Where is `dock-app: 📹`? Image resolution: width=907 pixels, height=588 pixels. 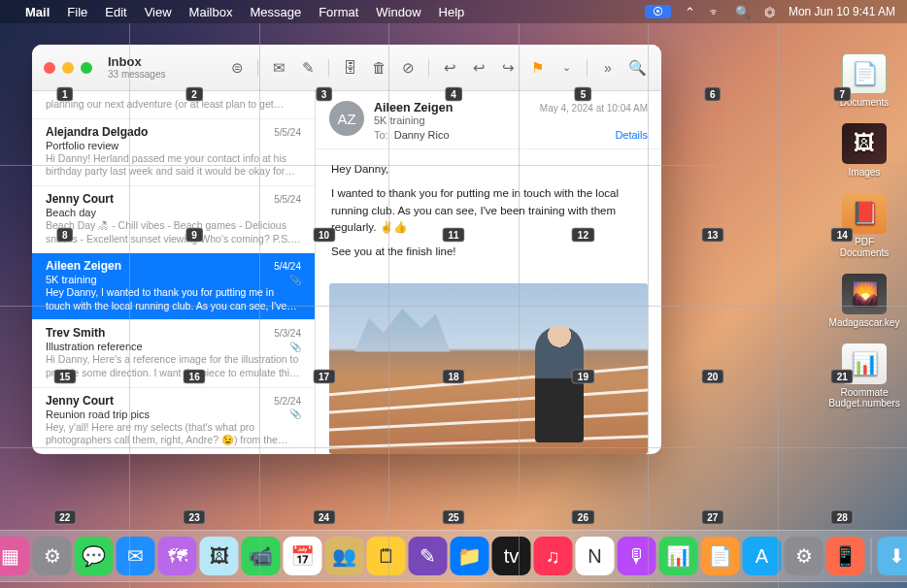
dock-app: 📹 is located at coordinates (261, 556).